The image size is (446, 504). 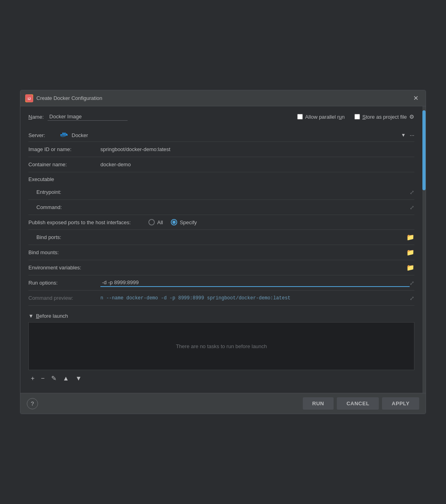 I want to click on bind-mounts-row: Bind mounts: 📁, so click(x=222, y=253).